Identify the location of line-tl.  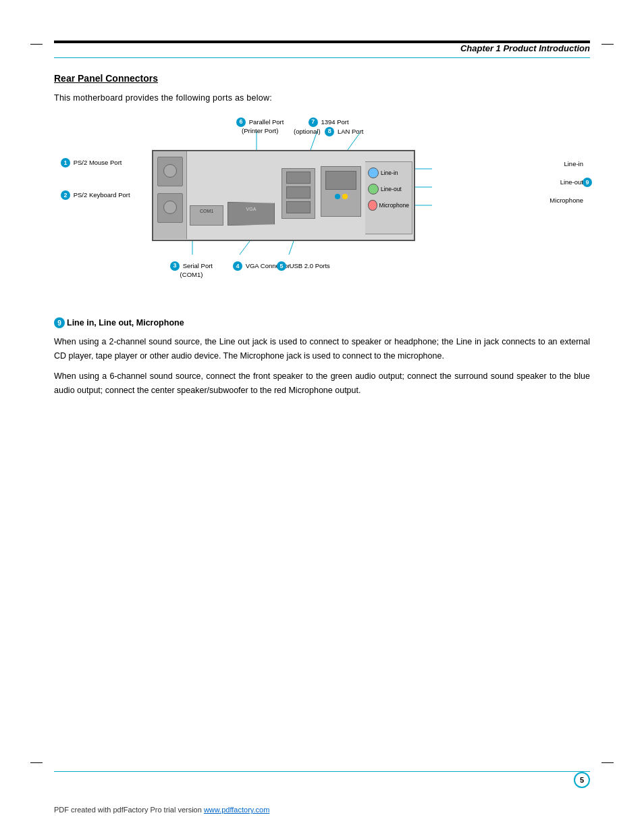
(36, 45).